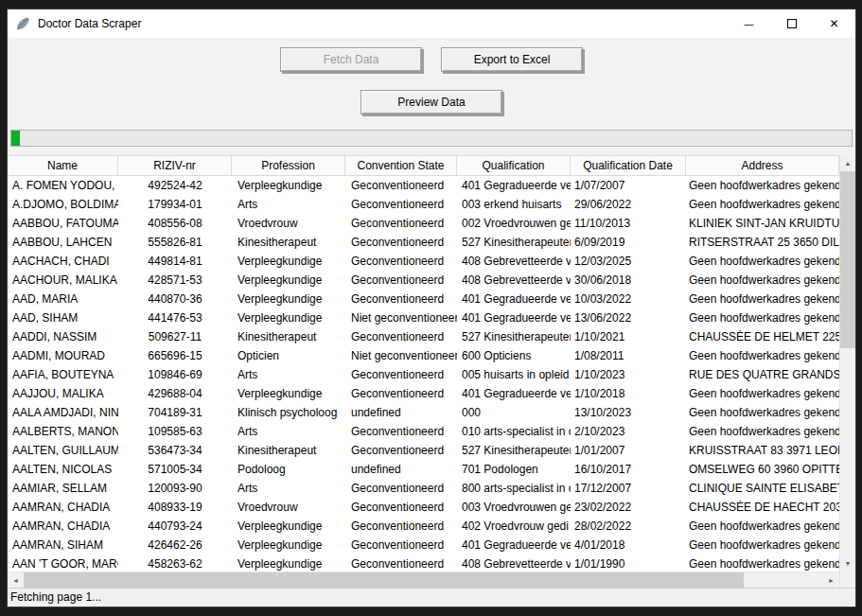 The image size is (862, 616). What do you see at coordinates (175, 280) in the screenshot?
I see `cell-riziv: 428571-53` at bounding box center [175, 280].